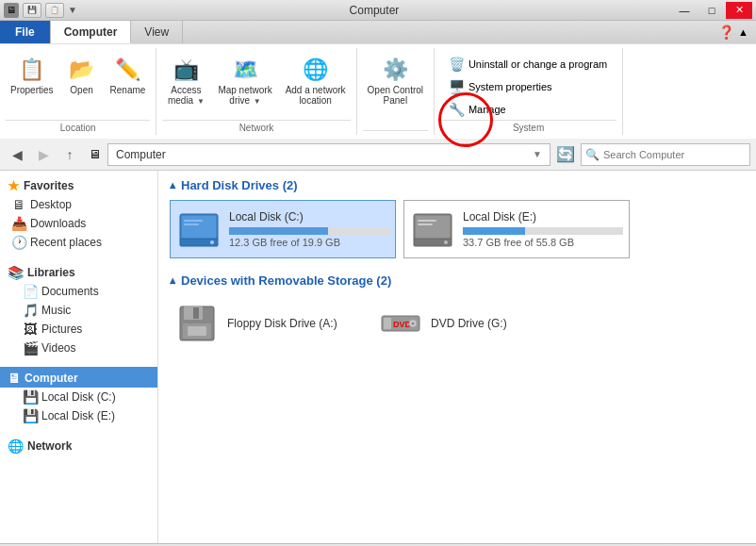 This screenshot has height=546, width=756. I want to click on sidebar-item-music: 🎵 Music, so click(79, 310).